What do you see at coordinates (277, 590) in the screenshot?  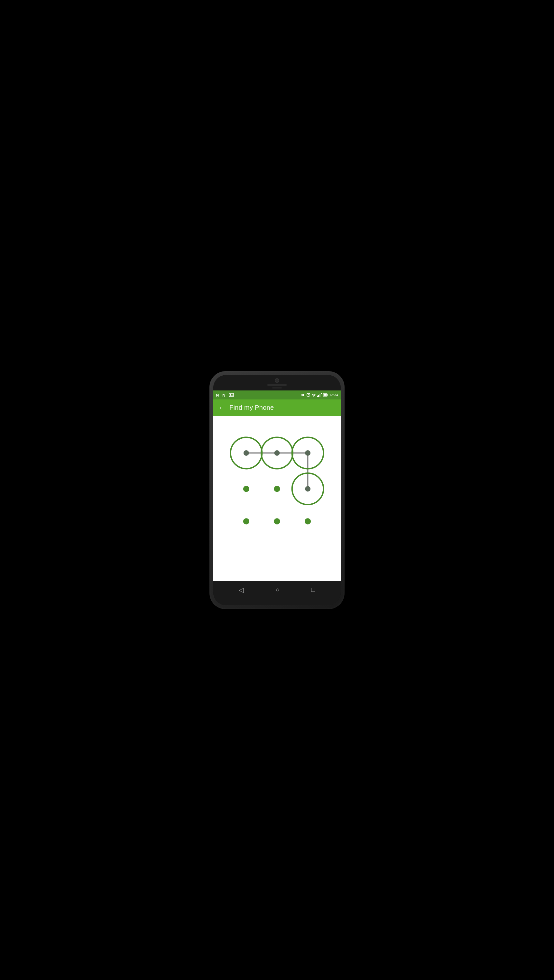 I see `bottom-nav: ◁ ○ □` at bounding box center [277, 590].